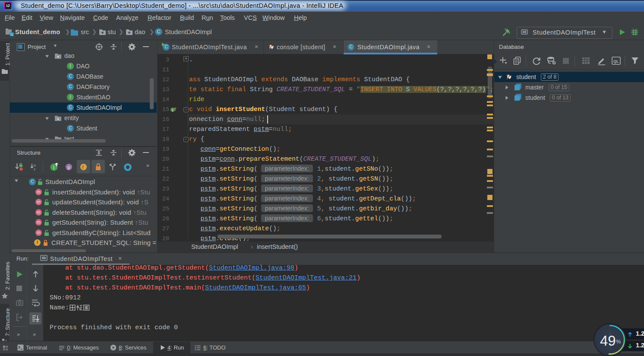 This screenshot has height=356, width=644. What do you see at coordinates (69, 167) in the screenshot?
I see `svg-text: p` at bounding box center [69, 167].